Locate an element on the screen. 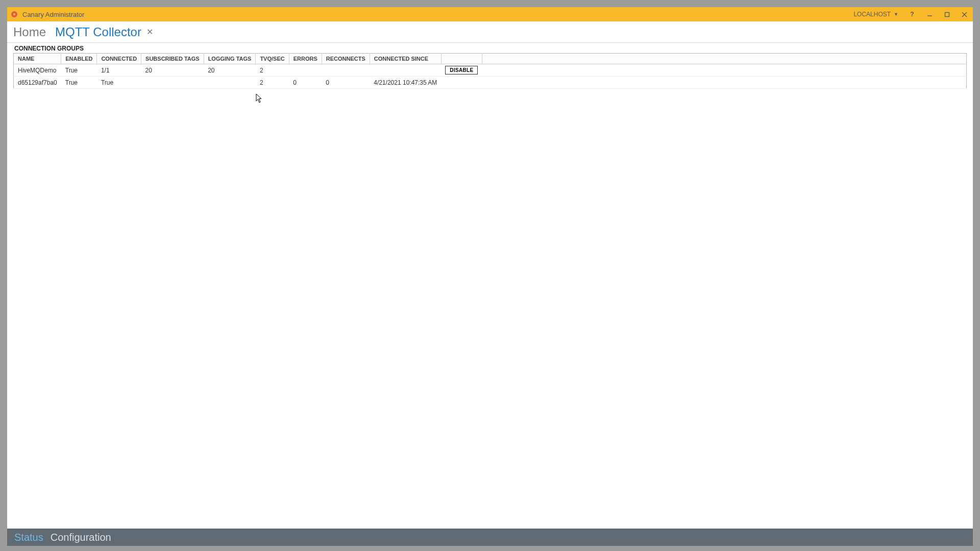 The image size is (980, 551). section-heading: CONNECTION GROUPS is located at coordinates (490, 48).